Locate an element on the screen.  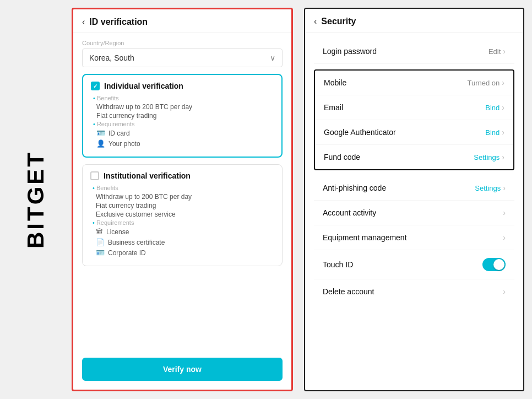
anti-phishing-value: Settings is located at coordinates (488, 188).